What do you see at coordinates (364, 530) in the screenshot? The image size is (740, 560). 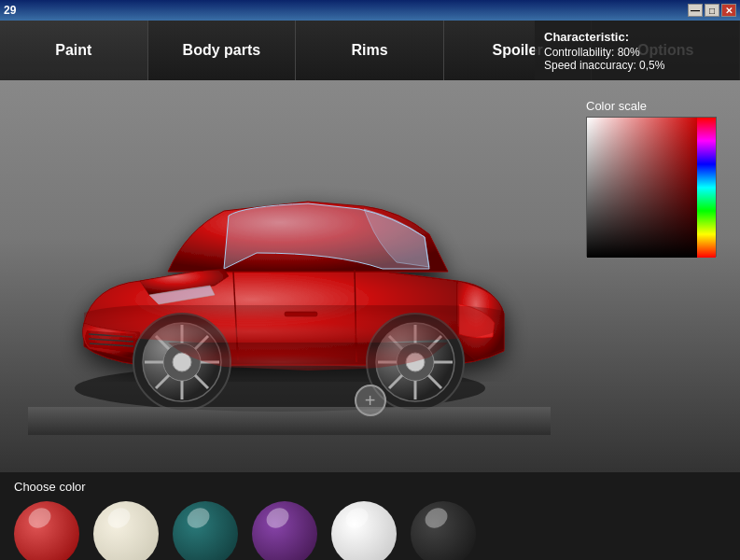 I see `color-ball-color5` at bounding box center [364, 530].